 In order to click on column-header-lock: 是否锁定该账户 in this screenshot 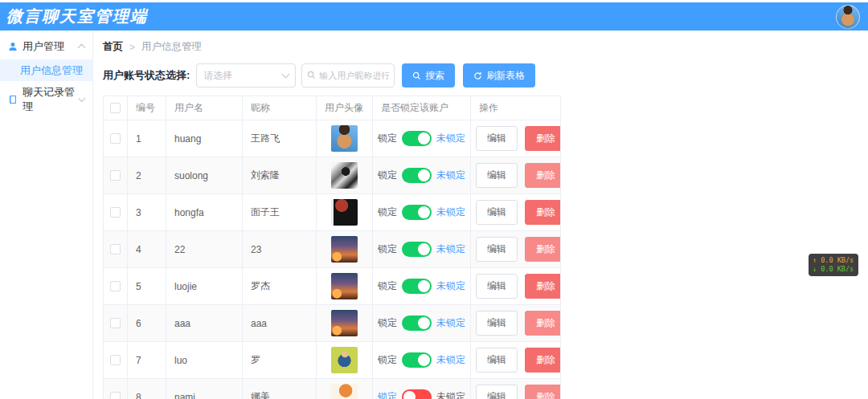, I will do `click(422, 108)`.